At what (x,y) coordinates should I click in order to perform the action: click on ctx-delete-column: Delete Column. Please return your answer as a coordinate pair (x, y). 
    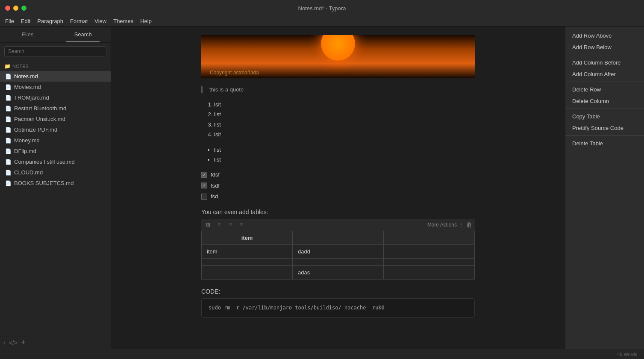
    Looking at the image, I should click on (605, 101).